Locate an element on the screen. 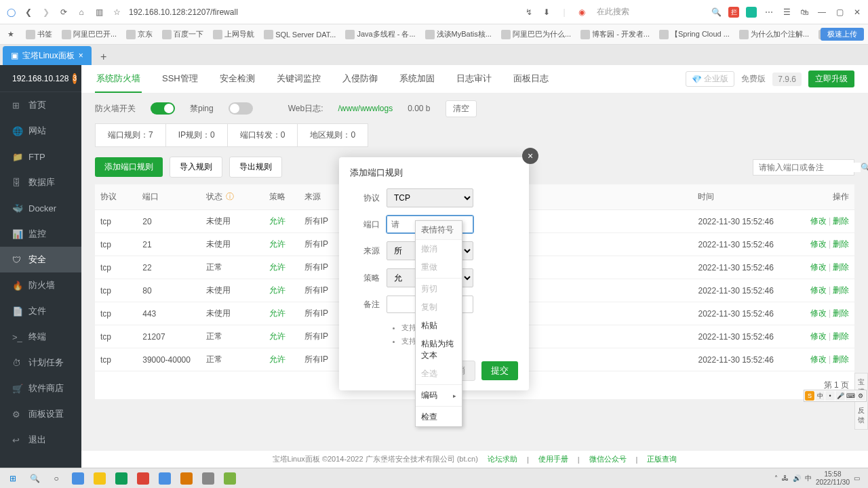 The height and width of the screenshot is (488, 868). cart-icon: 🛍 is located at coordinates (804, 12).